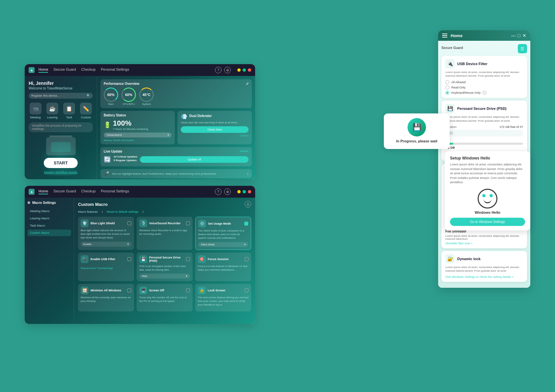 This screenshot has width=555, height=392. Describe the element at coordinates (194, 159) in the screenshot. I see `update-all-button: Update All` at that location.